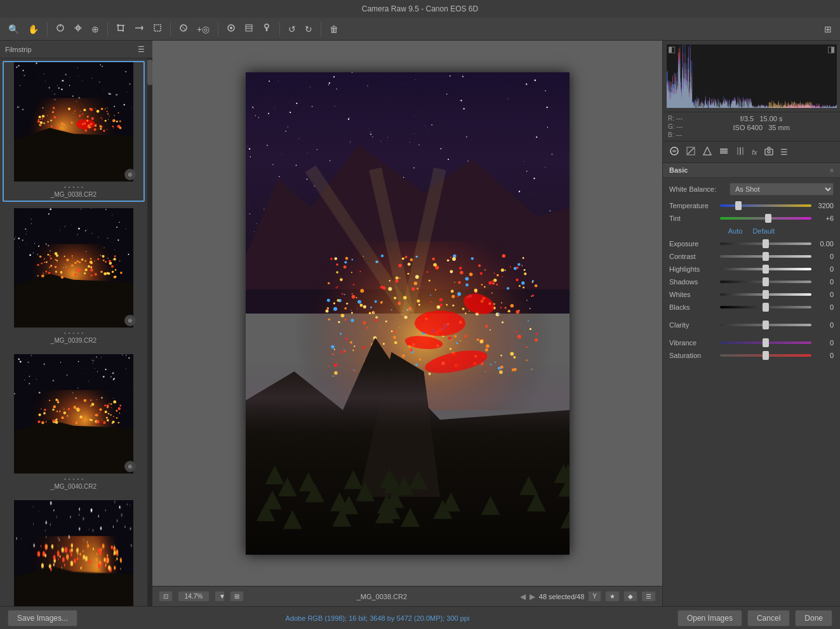 This screenshot has width=840, height=629. I want to click on zoom-out-btn: ⊡, so click(166, 597).